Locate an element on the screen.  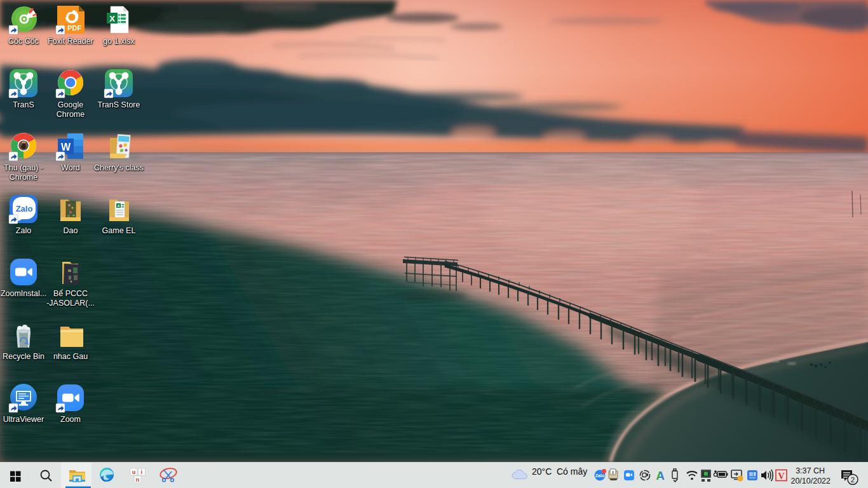
svg-text: Zalo is located at coordinates (24, 208).